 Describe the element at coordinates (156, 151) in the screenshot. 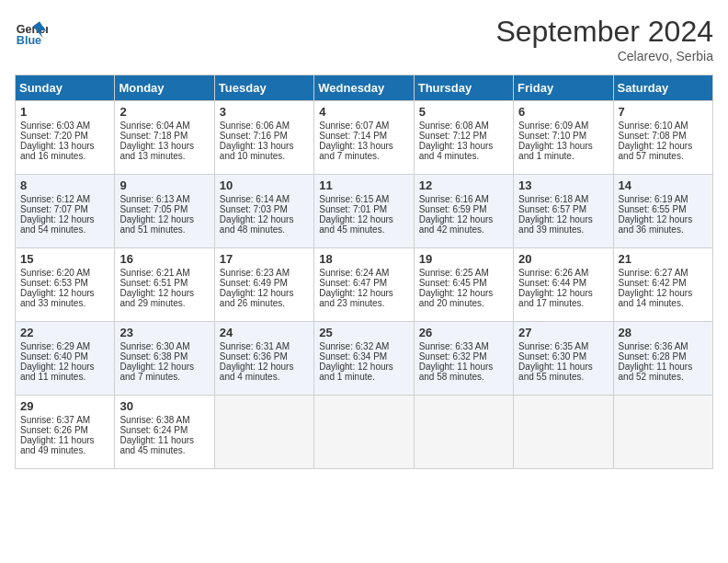

I see `daylight-text: Daylight: 13 hours and 13 minutes.` at that location.